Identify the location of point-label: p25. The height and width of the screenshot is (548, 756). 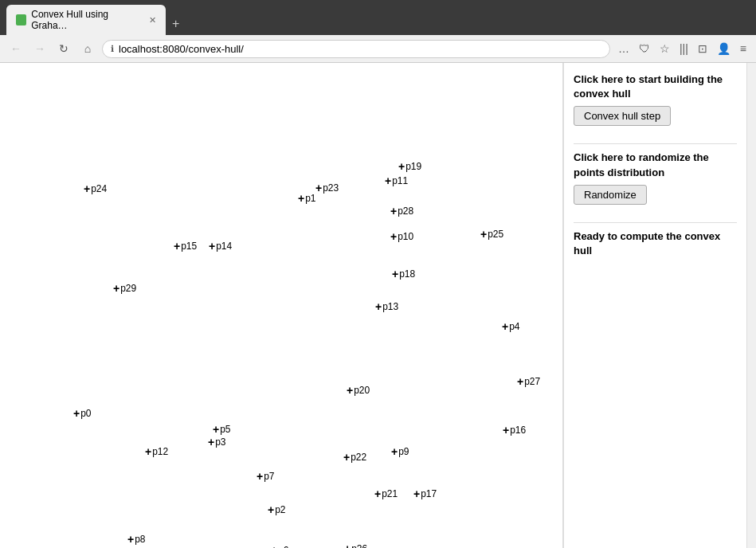
(496, 234).